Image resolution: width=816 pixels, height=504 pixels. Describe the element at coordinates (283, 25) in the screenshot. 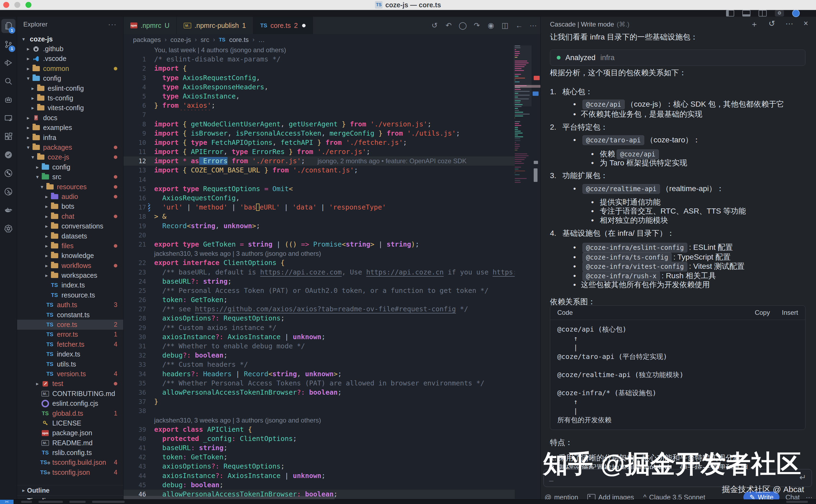

I see `tab-core.ts: TScore.ts2` at that location.